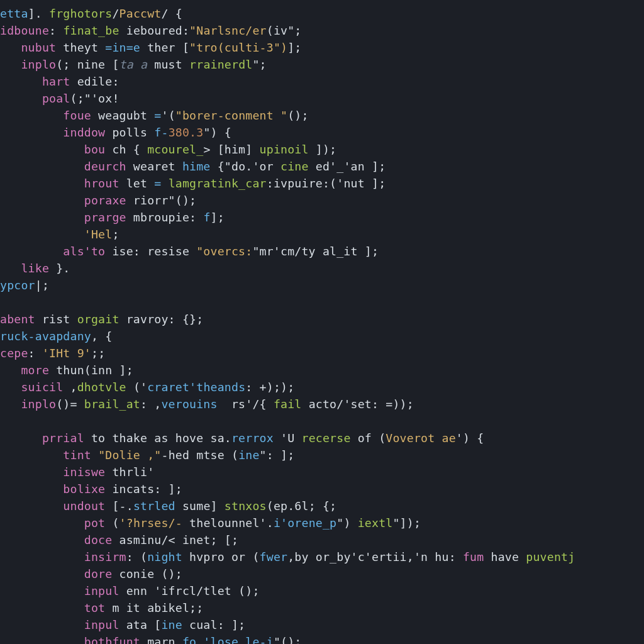 The image size is (644, 644). I want to click on code-token: '?hrses/-, so click(151, 523).